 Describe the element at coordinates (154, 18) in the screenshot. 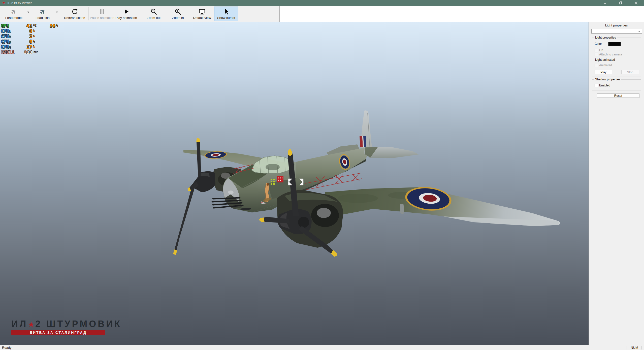

I see `zoom-out-label: Zoom out` at that location.